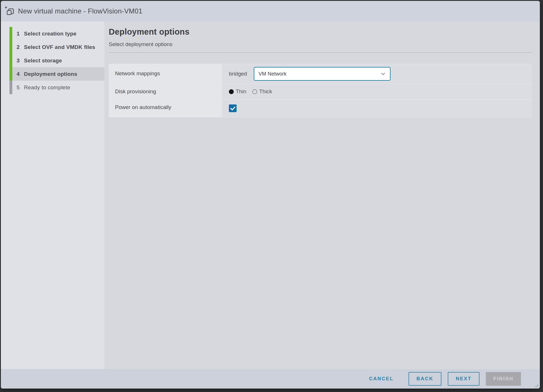 The height and width of the screenshot is (392, 543). Describe the element at coordinates (320, 53) in the screenshot. I see `header-divider` at that location.